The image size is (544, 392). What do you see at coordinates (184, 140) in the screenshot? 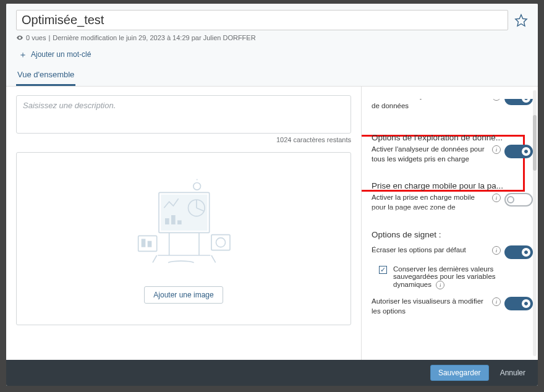
I see `char-count: 1024 caractères restants` at bounding box center [184, 140].